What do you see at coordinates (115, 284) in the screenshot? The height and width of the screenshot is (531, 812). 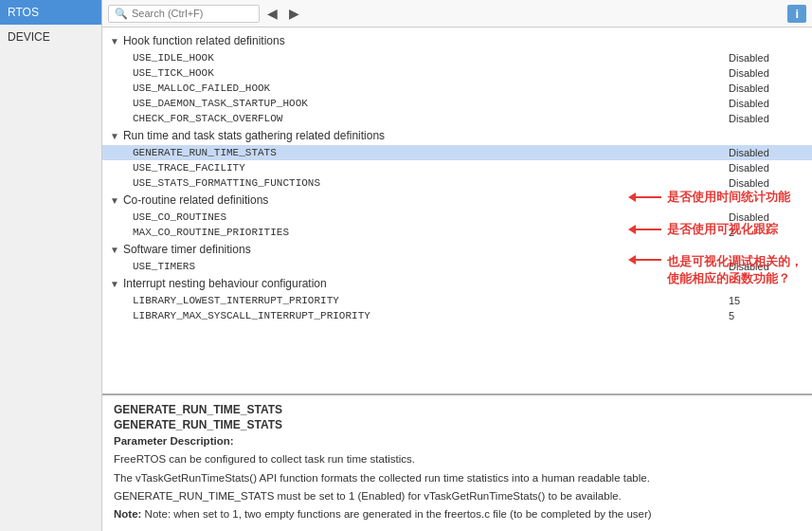 I see `arrow-icon-5: ▼` at bounding box center [115, 284].